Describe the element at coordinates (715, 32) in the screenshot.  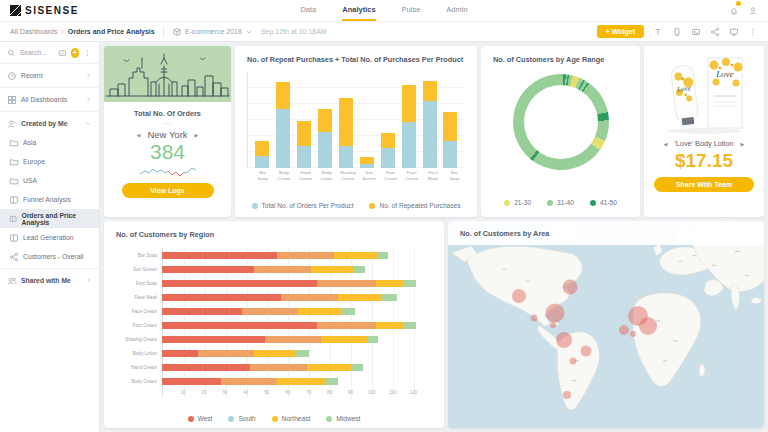
I see `share-icon` at that location.